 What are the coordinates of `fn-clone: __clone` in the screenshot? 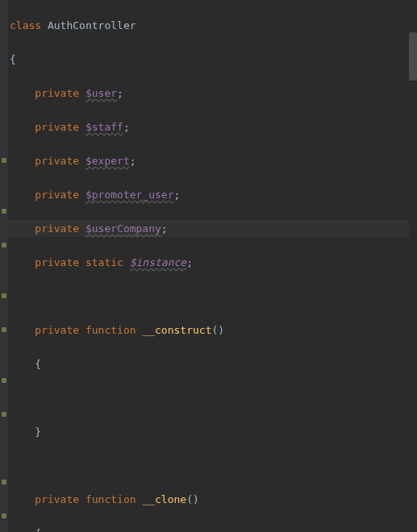 It's located at (165, 500).